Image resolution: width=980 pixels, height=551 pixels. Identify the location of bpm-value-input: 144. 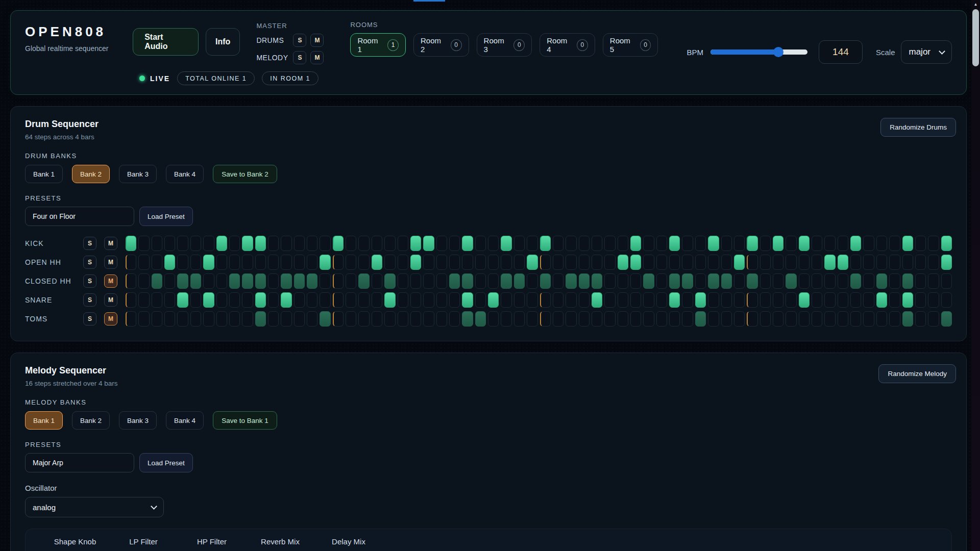
(841, 52).